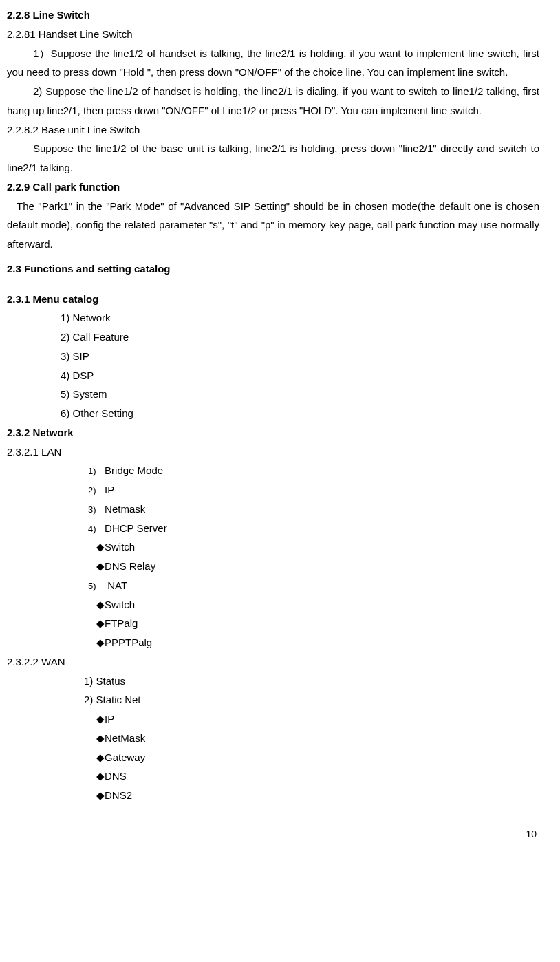  What do you see at coordinates (273, 566) in the screenshot?
I see `lan-dhcp-dns-relay: ◆DNS Relay` at bounding box center [273, 566].